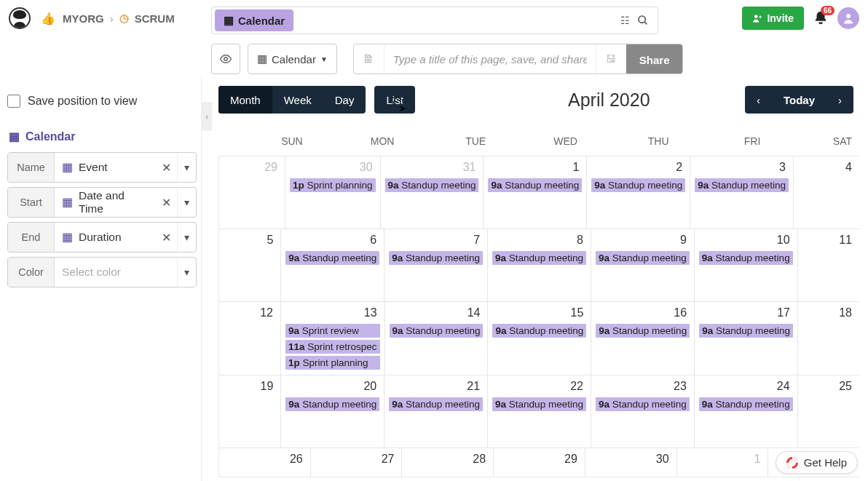 This screenshot has height=481, width=868. What do you see at coordinates (249, 265) in the screenshot?
I see `day-cell: 5` at bounding box center [249, 265].